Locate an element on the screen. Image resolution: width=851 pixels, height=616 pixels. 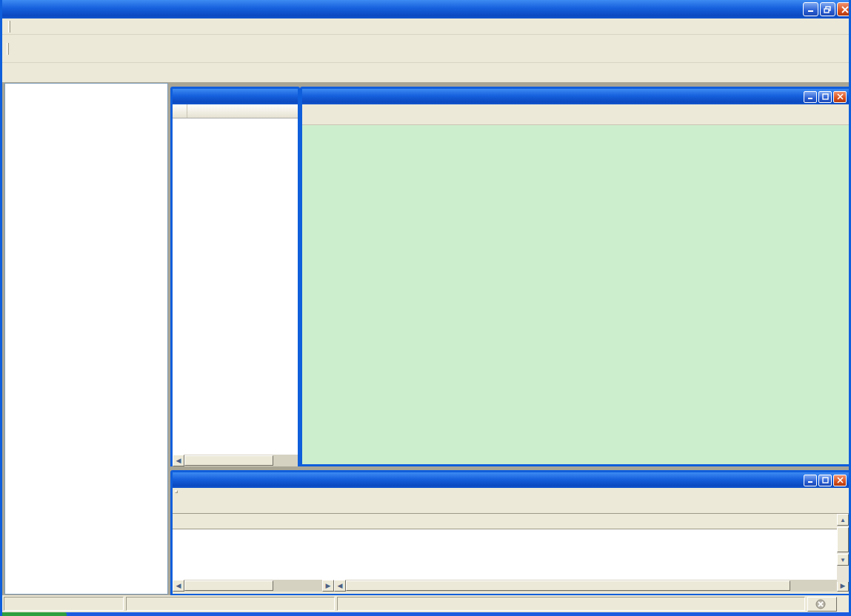
map-minimize-button is located at coordinates (810, 97).